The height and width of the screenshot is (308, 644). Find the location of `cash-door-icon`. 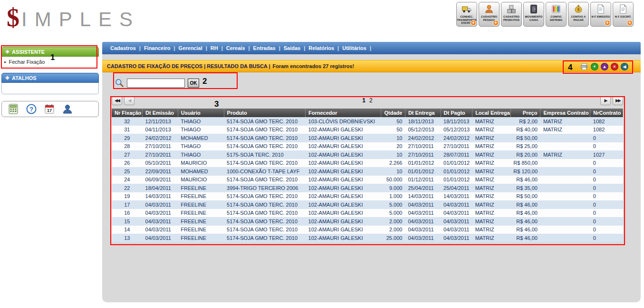

cash-door-icon is located at coordinates (534, 9).